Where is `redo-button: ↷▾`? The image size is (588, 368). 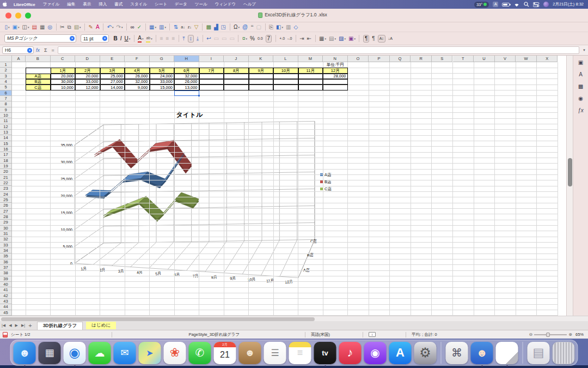 redo-button: ↷▾ is located at coordinates (120, 27).